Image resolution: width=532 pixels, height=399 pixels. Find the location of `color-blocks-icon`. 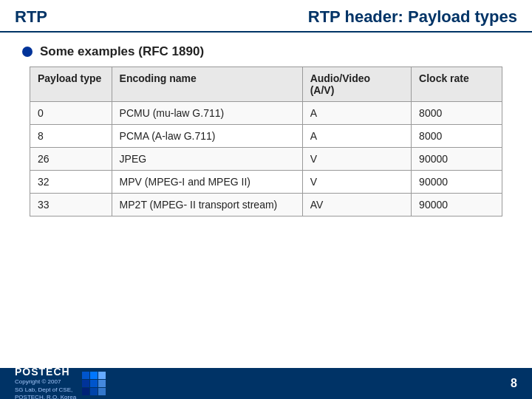

color-blocks-icon is located at coordinates (94, 383).